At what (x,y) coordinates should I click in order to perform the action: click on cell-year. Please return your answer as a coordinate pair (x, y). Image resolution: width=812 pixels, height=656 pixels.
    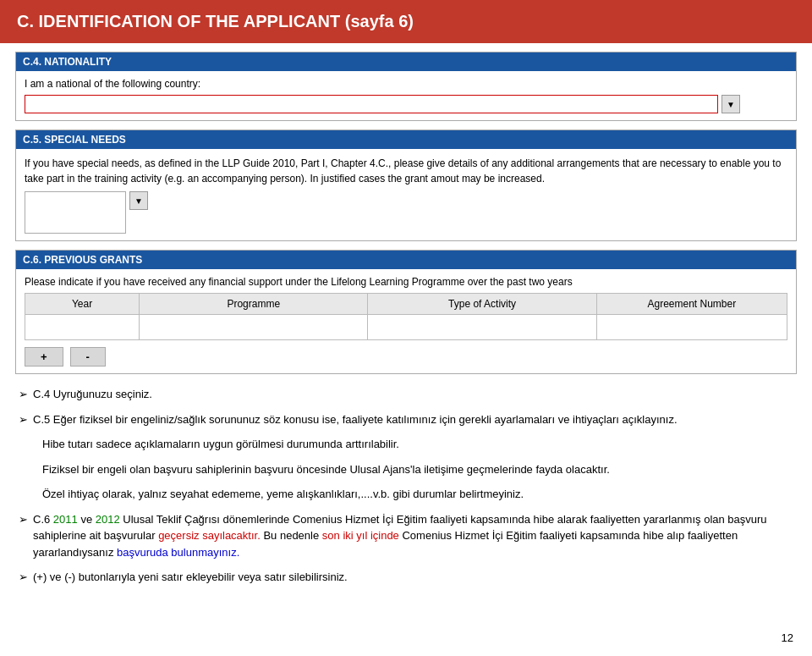
    Looking at the image, I should click on (83, 328).